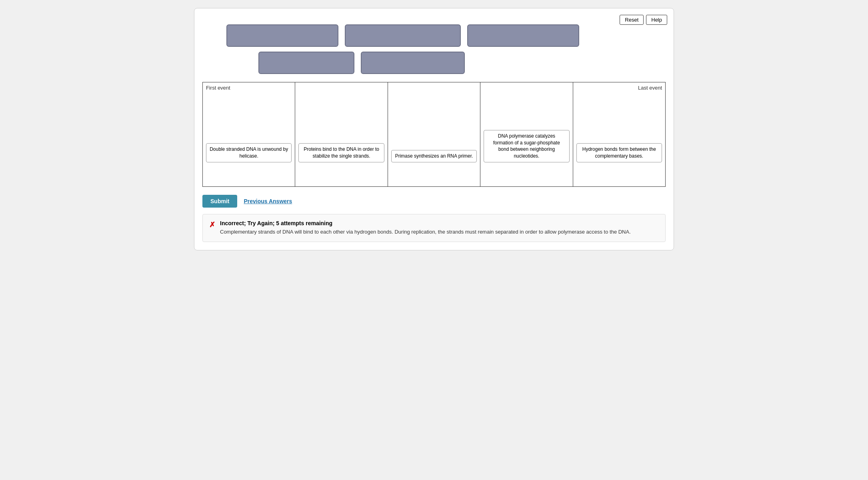 This screenshot has width=868, height=480. I want to click on ordering-table: First event Double stranded DNA is unwou…, so click(434, 134).